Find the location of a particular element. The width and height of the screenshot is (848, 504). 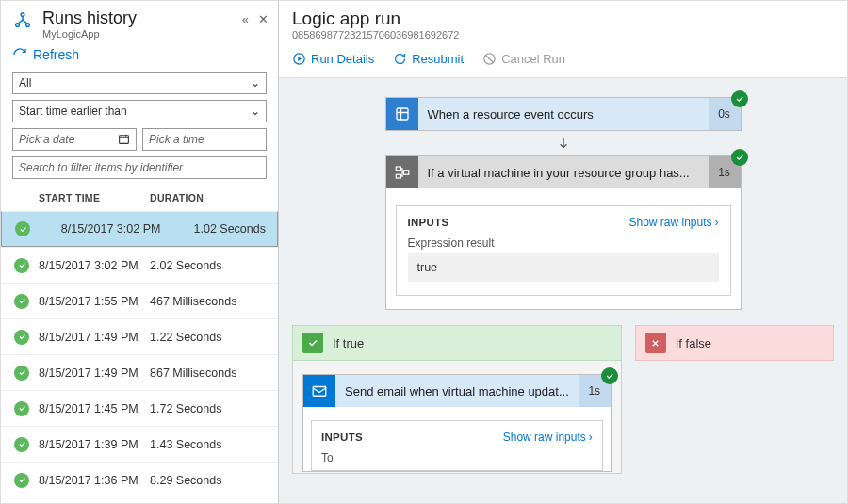

close-button: ✕ is located at coordinates (264, 19).